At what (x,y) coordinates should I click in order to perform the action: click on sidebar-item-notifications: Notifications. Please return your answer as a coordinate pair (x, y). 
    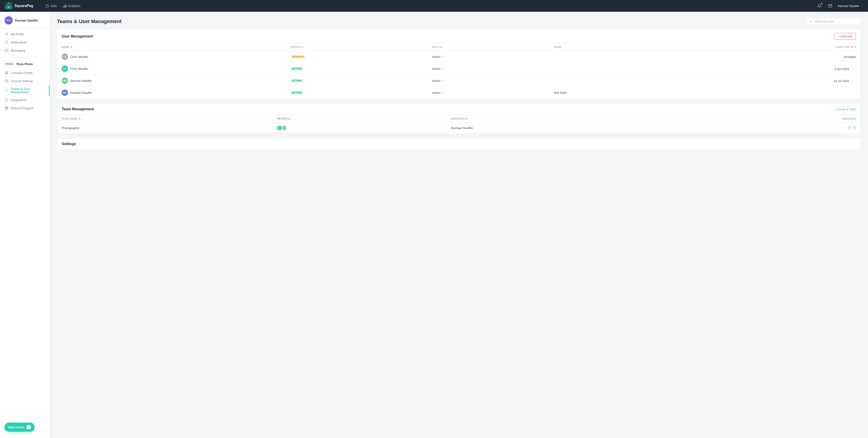
    Looking at the image, I should click on (25, 42).